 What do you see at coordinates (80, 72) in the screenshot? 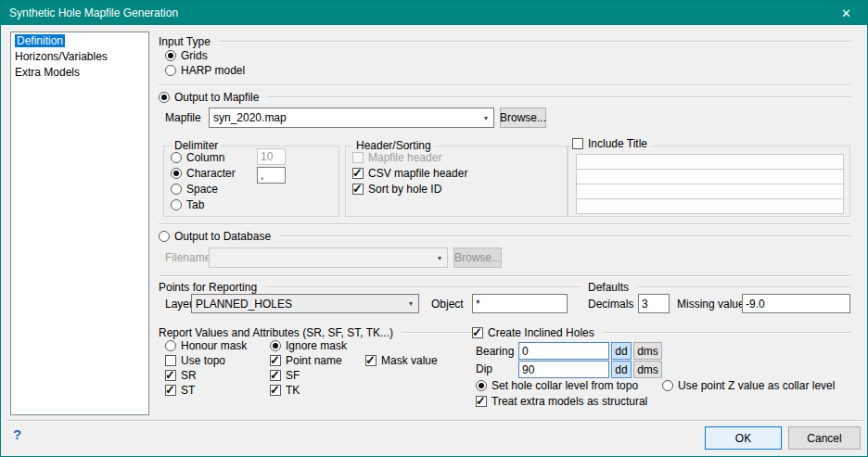
I see `sidebar-item-extra-models: Extra Models` at bounding box center [80, 72].